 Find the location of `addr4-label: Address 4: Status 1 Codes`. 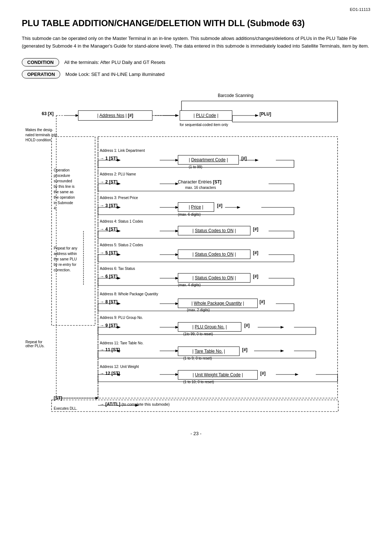

addr4-label: Address 4: Status 1 Codes is located at coordinates (121, 222).